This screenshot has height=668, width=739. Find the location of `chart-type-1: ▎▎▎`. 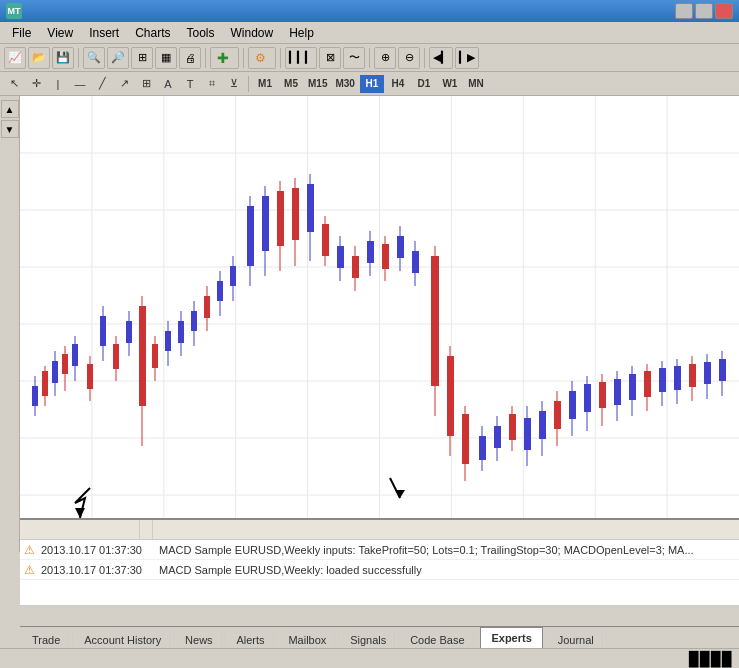

chart-type-1: ▎▎▎ is located at coordinates (301, 58).